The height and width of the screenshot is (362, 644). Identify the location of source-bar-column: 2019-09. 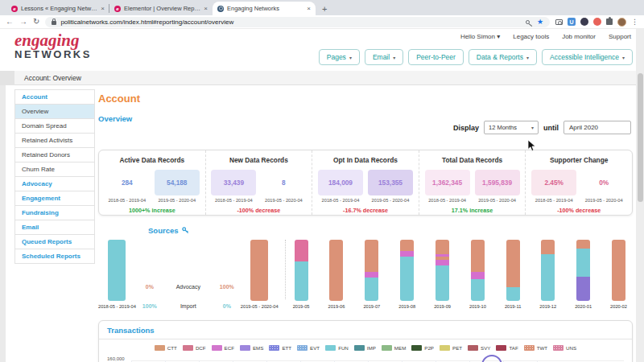
(443, 274).